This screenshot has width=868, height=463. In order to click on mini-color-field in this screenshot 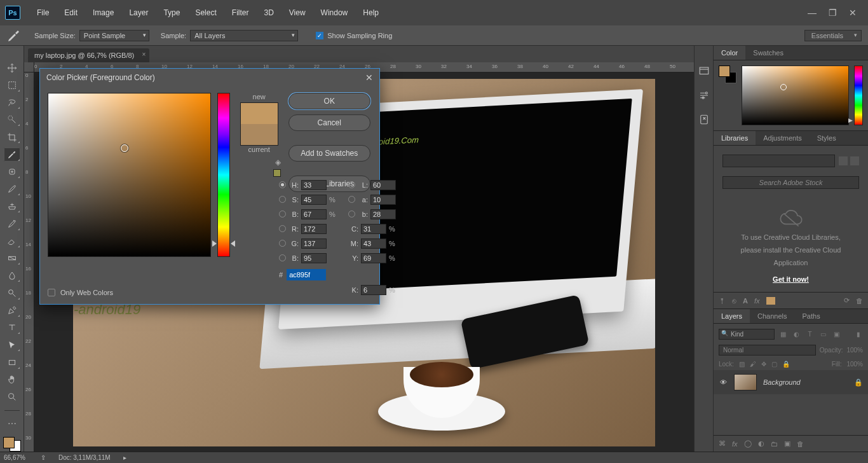, I will do `click(796, 95)`.